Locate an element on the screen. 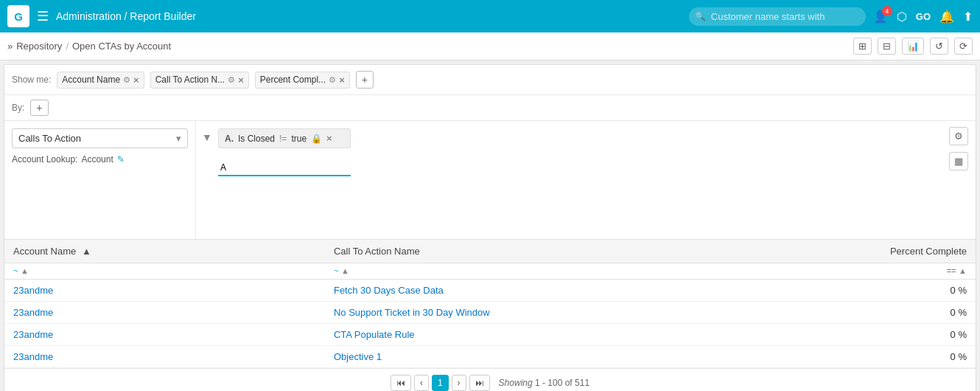  filter-op: != is located at coordinates (283, 139).